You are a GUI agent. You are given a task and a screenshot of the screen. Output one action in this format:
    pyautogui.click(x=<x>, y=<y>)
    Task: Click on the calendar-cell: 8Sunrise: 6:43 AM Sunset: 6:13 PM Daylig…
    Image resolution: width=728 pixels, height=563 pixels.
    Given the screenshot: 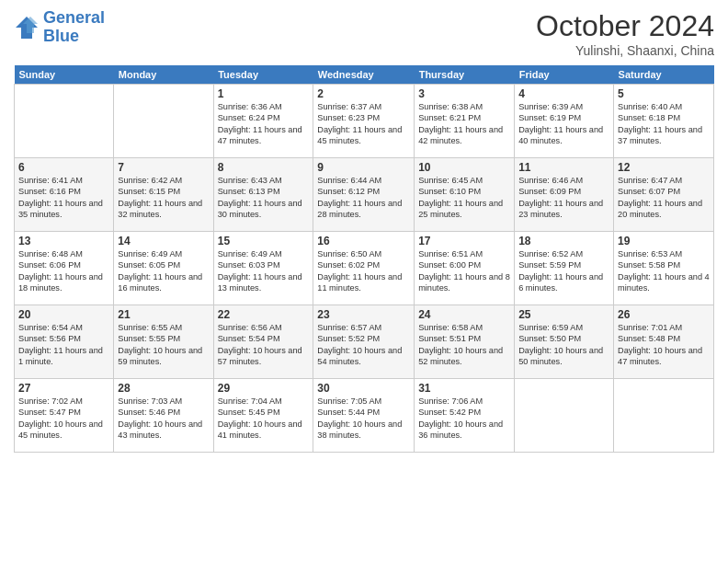 What is the action you would take?
    pyautogui.click(x=263, y=195)
    